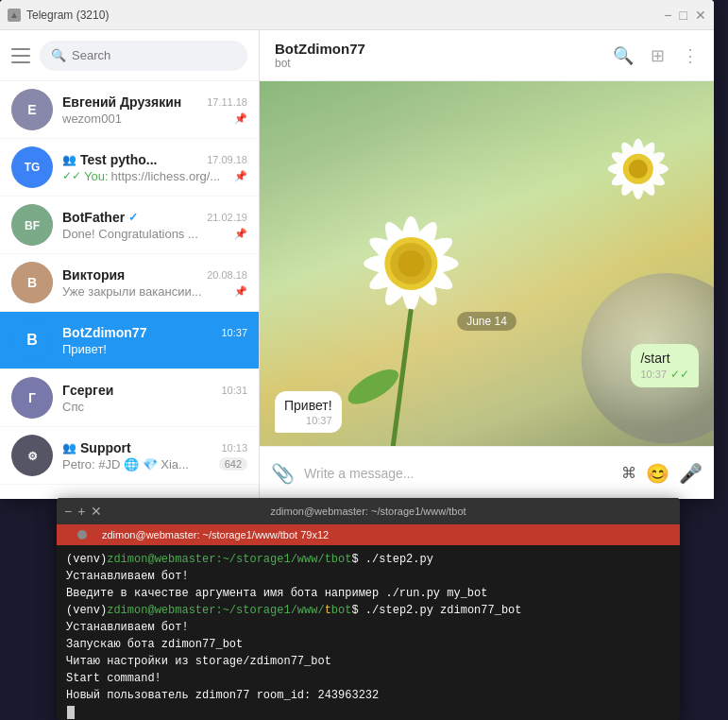  I want to click on chat-preview-support: Petro: #JD 🌐 💎 Xia...642, so click(155, 465).